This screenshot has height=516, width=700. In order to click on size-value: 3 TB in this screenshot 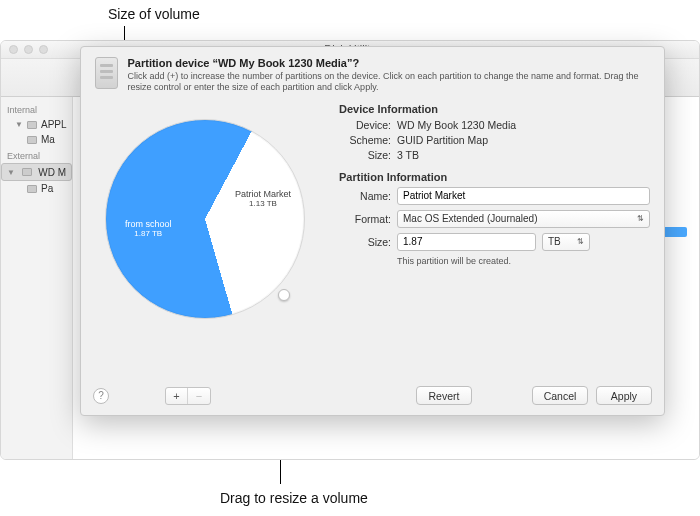, I will do `click(408, 155)`.